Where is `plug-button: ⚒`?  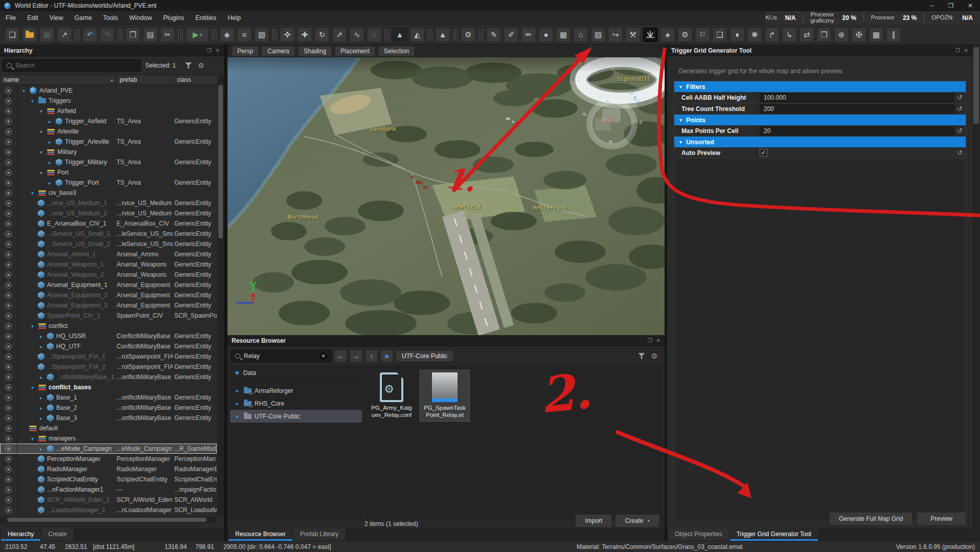
plug-button: ⚒ is located at coordinates (633, 35).